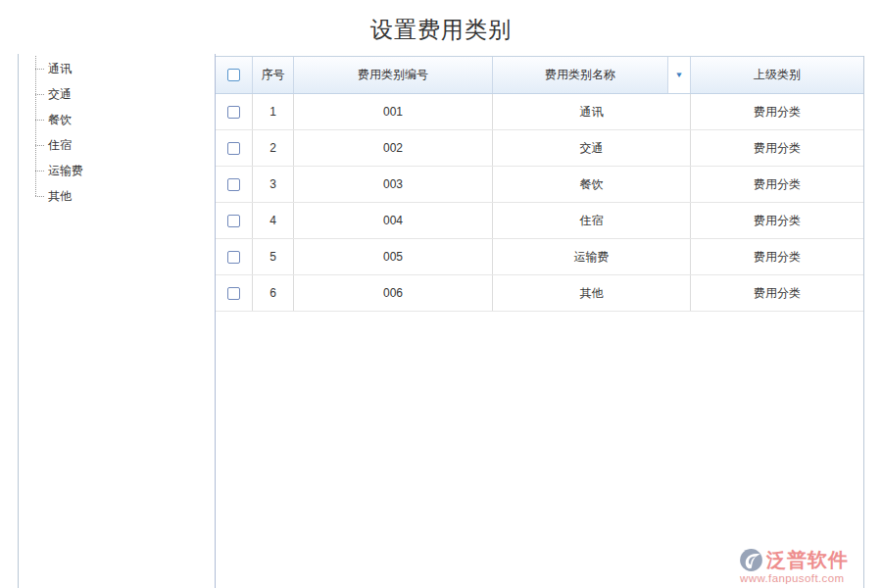  Describe the element at coordinates (273, 112) in the screenshot. I see `cell-seq: 1` at that location.